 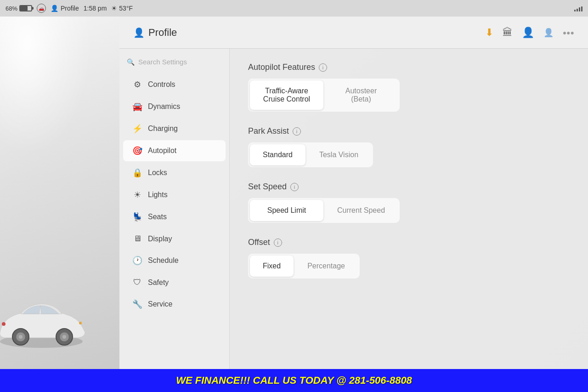 I want to click on person2-icon: 👤, so click(x=548, y=33).